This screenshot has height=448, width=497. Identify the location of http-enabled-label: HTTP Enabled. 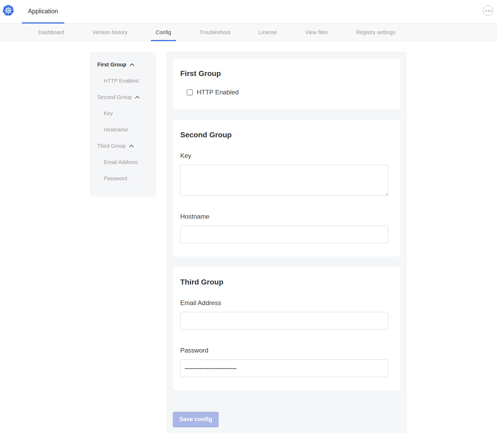
(218, 92).